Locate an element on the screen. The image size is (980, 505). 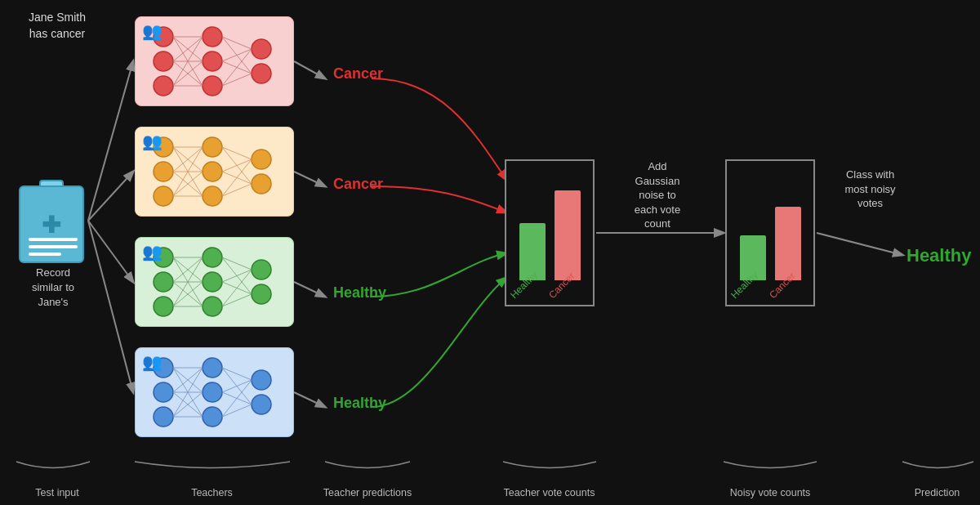
teacher-icon-3: 👥 is located at coordinates (152, 252).